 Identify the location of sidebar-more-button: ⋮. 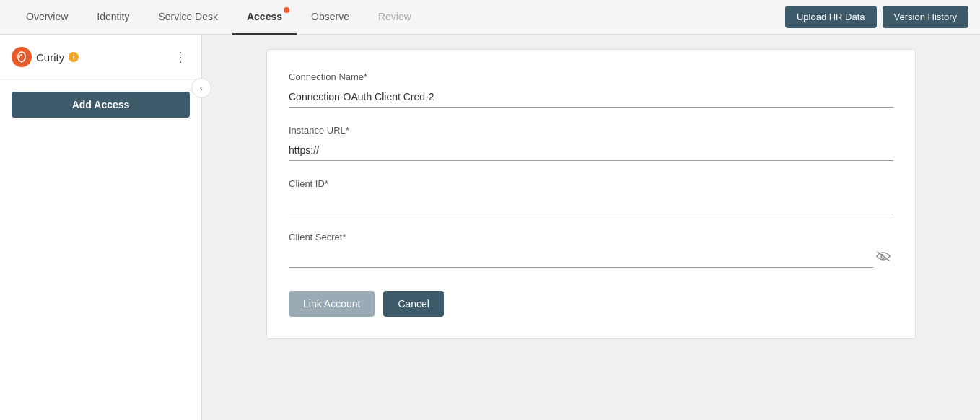
(180, 57).